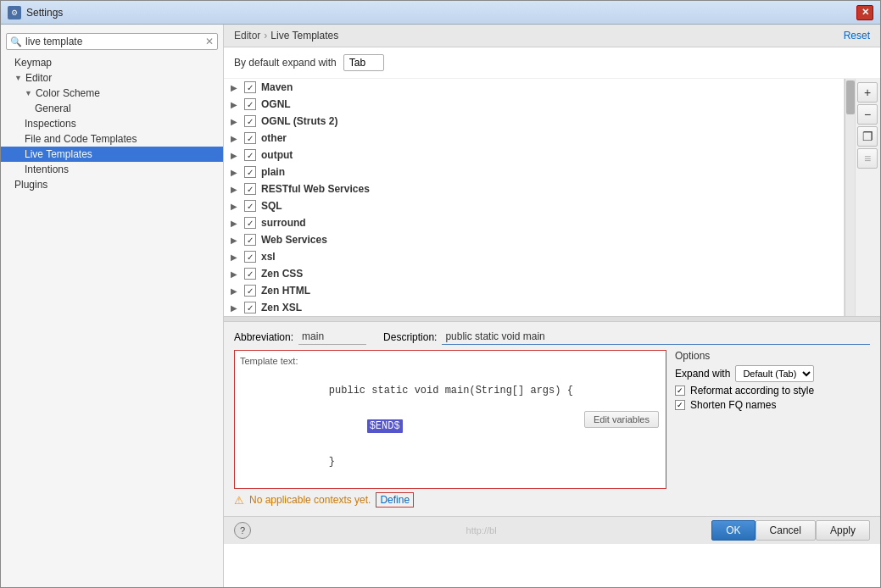  Describe the element at coordinates (733, 530) in the screenshot. I see `ok-button: OK` at that location.